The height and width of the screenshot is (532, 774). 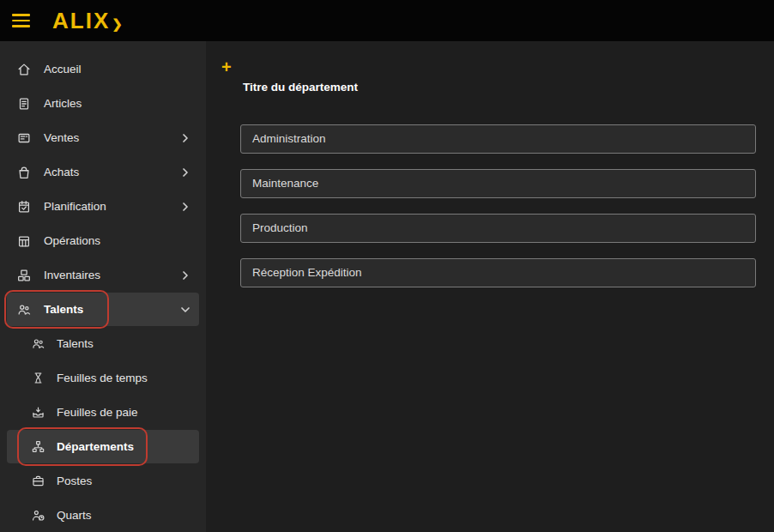 I want to click on submenu-item-label: Feuilles de paie, so click(x=98, y=412).